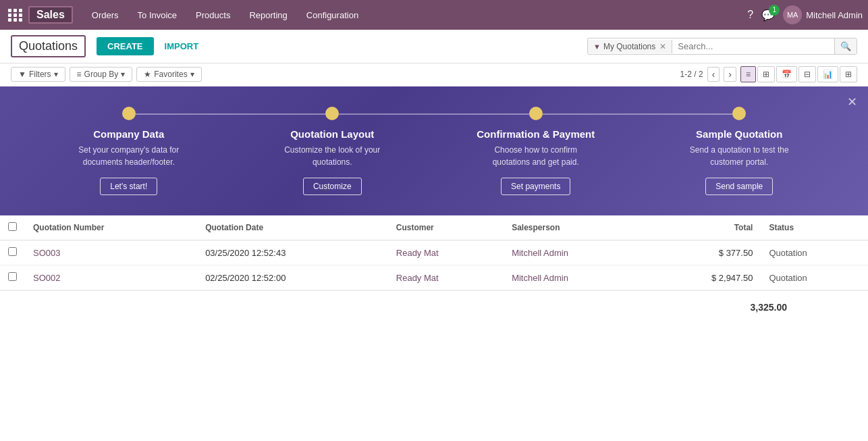 The width and height of the screenshot is (868, 441). I want to click on step-2-button: Customize, so click(332, 186).